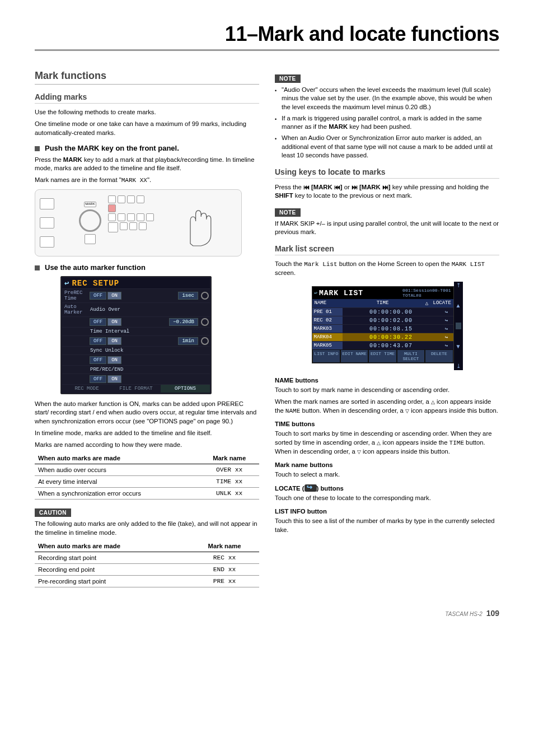 The width and height of the screenshot is (534, 756). Describe the element at coordinates (387, 465) in the screenshot. I see `heading-mark-name-buttons: Mark name buttons` at that location.